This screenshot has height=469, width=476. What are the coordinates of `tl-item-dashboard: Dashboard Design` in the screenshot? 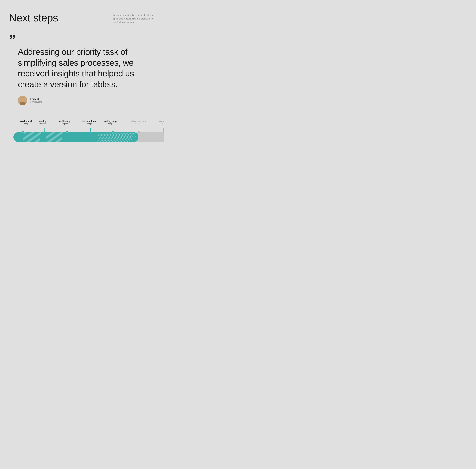 It's located at (26, 122).